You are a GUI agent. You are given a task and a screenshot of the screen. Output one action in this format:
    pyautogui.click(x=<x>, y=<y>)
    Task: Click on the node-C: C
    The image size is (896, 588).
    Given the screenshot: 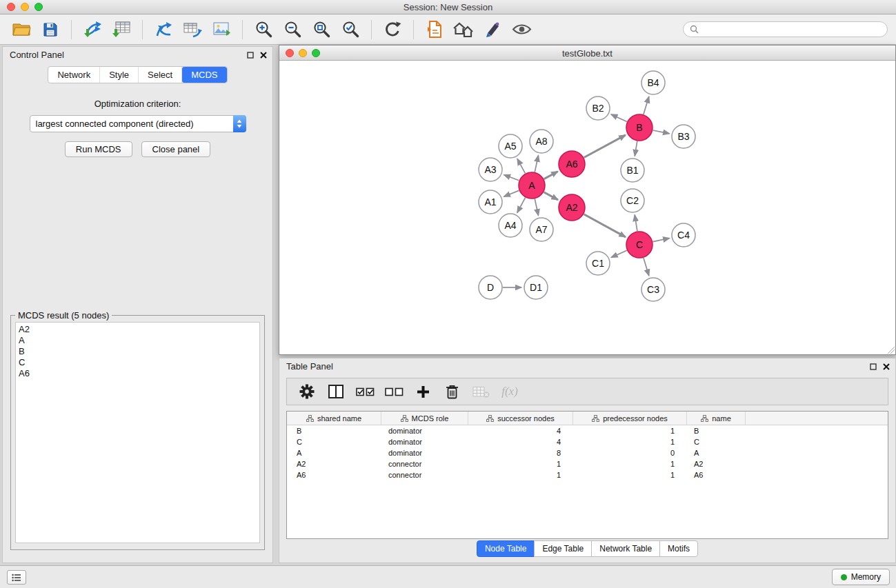 What is the action you would take?
    pyautogui.click(x=639, y=245)
    